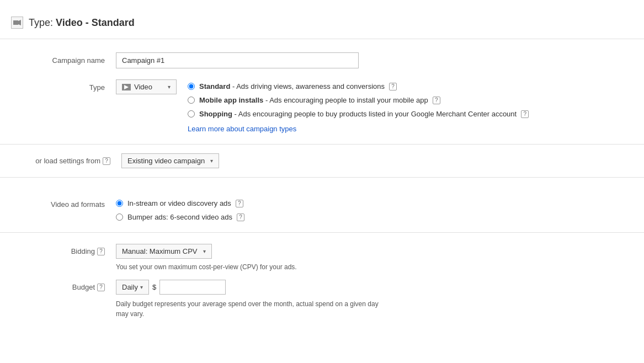 The image size is (644, 363). I want to click on type-control: Video ▾ Standard - Ads driving views, aw…, so click(374, 106).